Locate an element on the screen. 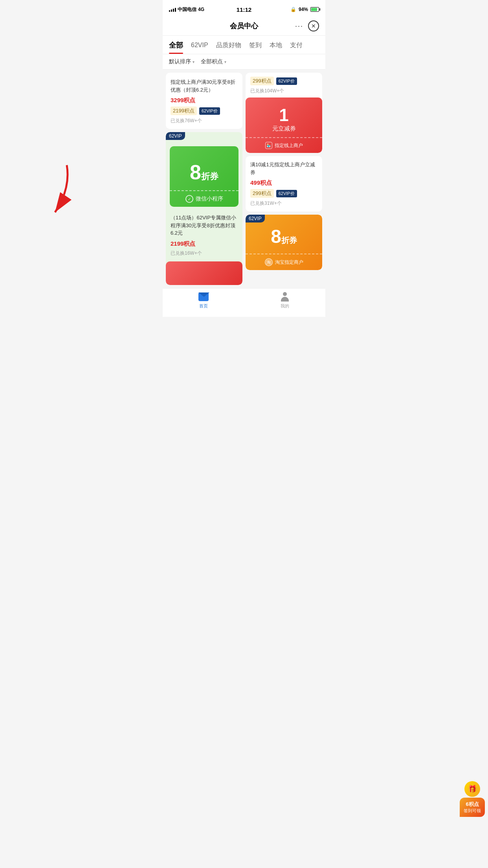  tab-62vip: 62VIP is located at coordinates (200, 45).